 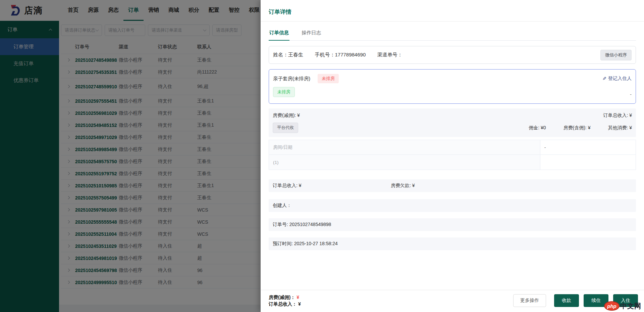 I want to click on room-card-row-2: 未排房 -, so click(x=452, y=92).